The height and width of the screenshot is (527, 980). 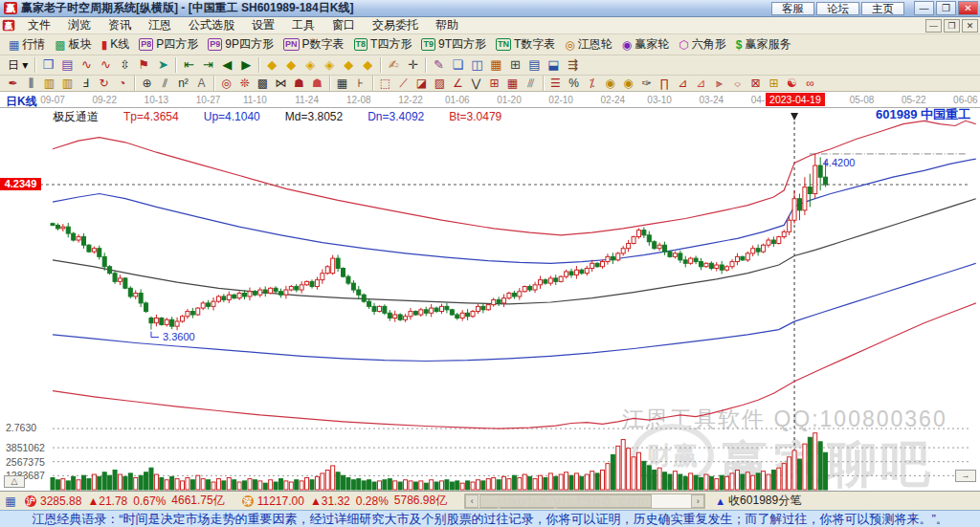 I want to click on gold-ruler-icon: ▥, so click(x=50, y=84).